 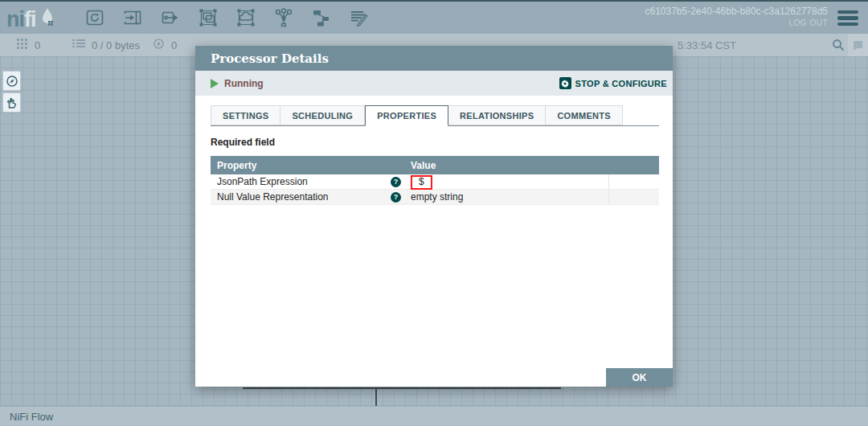 What do you see at coordinates (736, 11) in the screenshot?
I see `user-uuid: c61037b5-2e40-46bb-b80c-c3a1262778d5` at bounding box center [736, 11].